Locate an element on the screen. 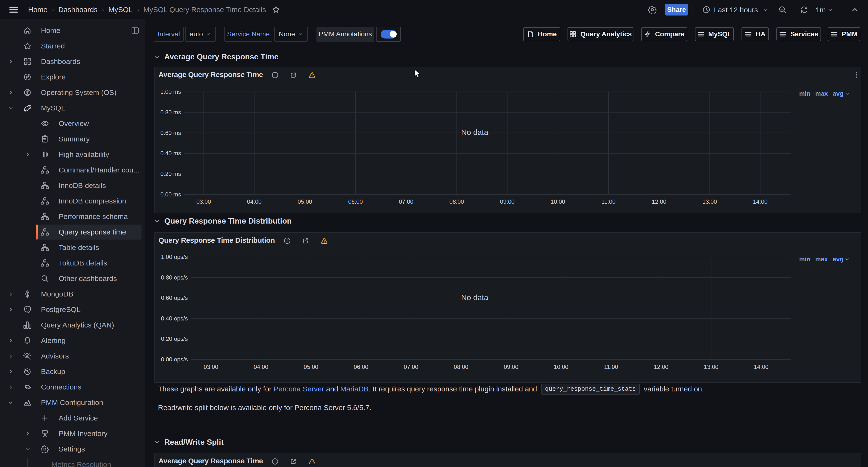 The height and width of the screenshot is (467, 868). svg-text: 0.80 ops/s is located at coordinates (175, 277).